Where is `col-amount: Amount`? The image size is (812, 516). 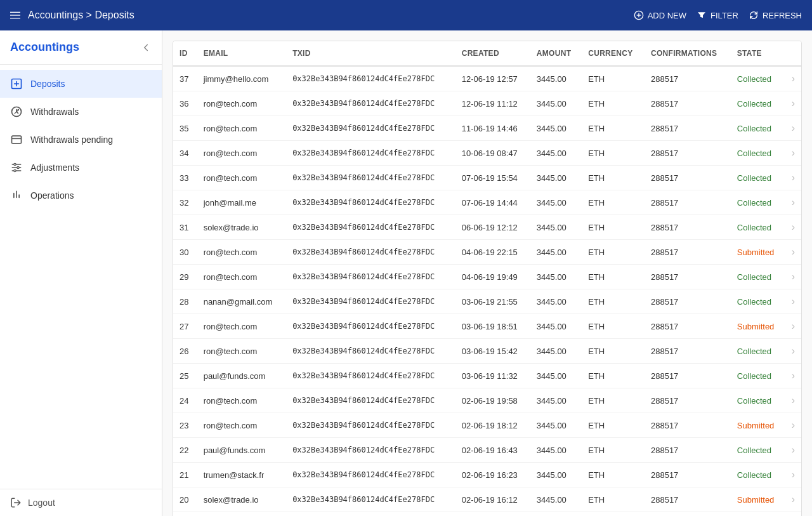 col-amount: Amount is located at coordinates (556, 53).